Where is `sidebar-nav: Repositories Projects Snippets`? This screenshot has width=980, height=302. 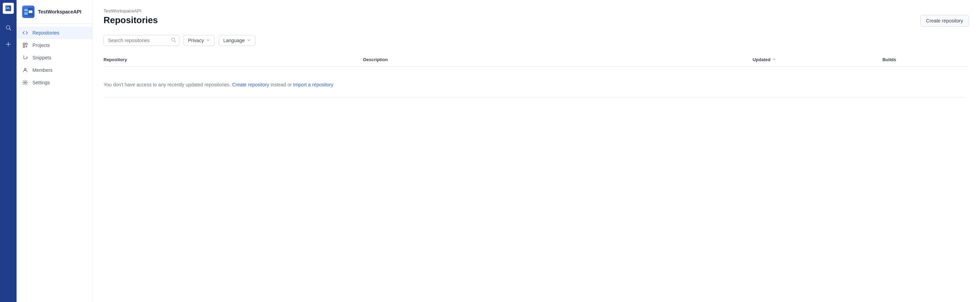
sidebar-nav: Repositories Projects Snippets is located at coordinates (54, 58).